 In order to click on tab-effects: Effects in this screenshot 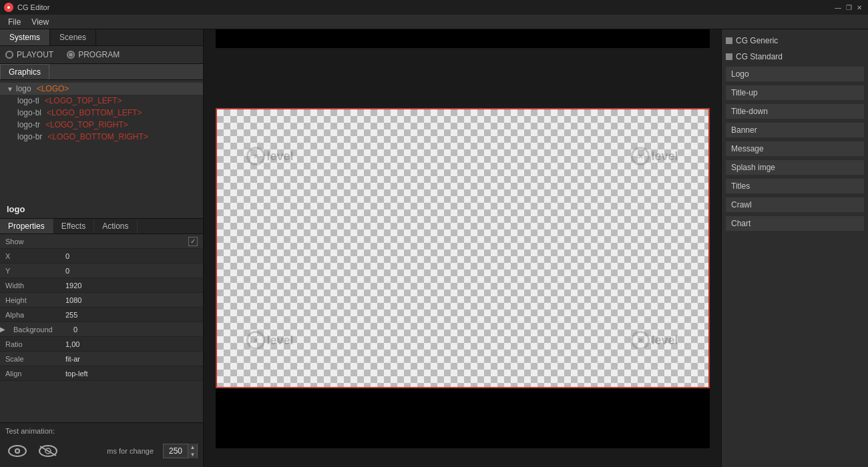, I will do `click(73, 226)`.